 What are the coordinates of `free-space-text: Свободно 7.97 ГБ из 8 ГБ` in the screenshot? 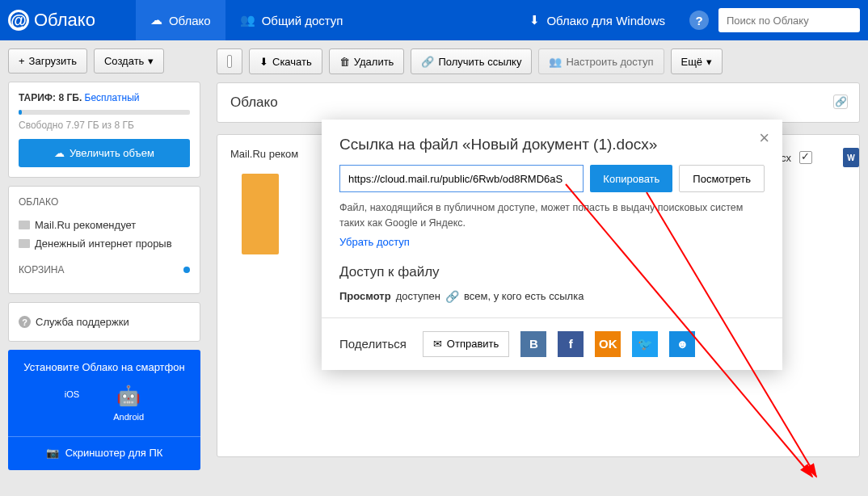 It's located at (104, 125).